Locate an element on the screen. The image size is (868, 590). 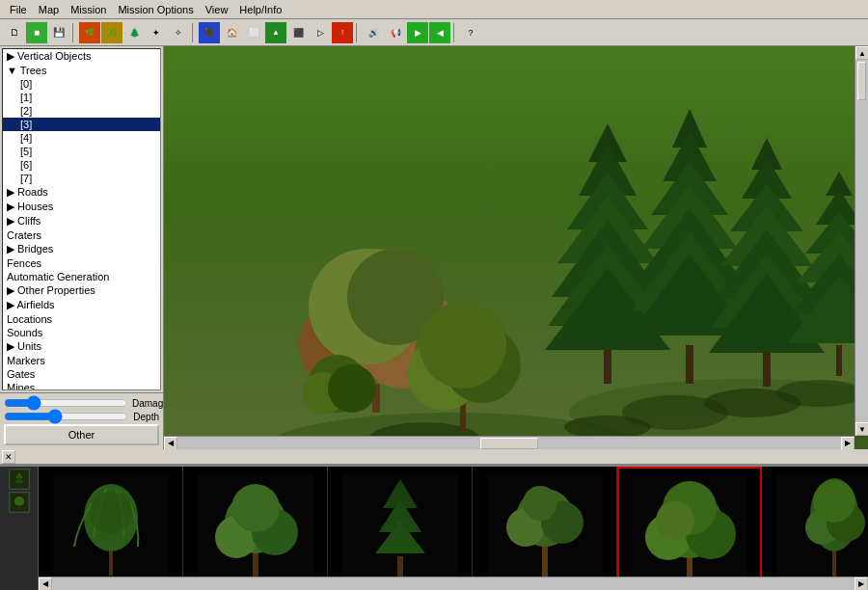
tree-item-22: Markers is located at coordinates (81, 361).